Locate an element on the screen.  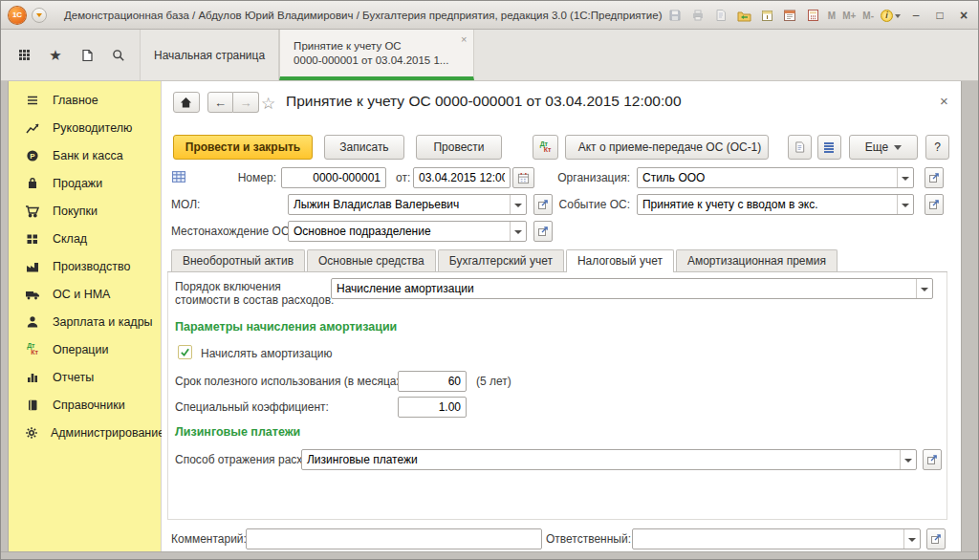
sidebar-item-sales: Продажи is located at coordinates (84, 183).